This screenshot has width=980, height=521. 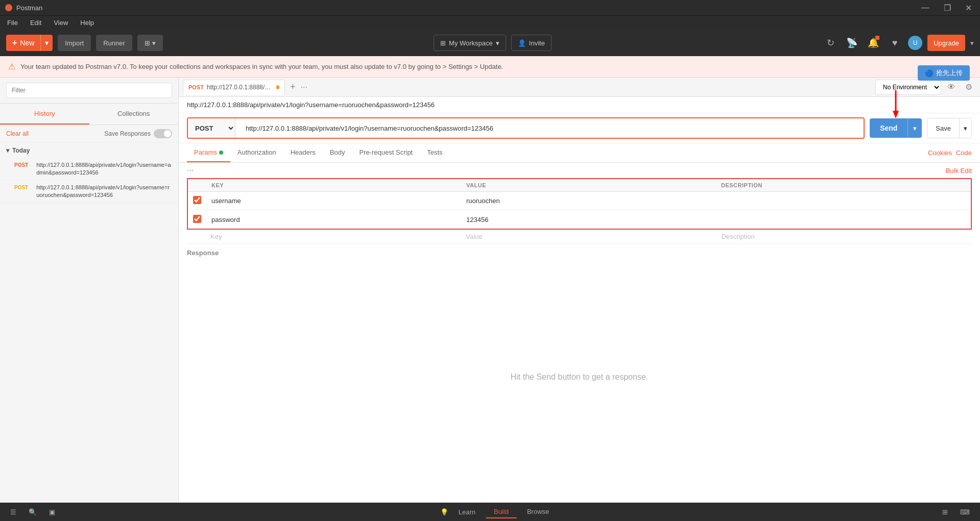 What do you see at coordinates (946, 43) in the screenshot?
I see `upgrade-button: Upgrade` at bounding box center [946, 43].